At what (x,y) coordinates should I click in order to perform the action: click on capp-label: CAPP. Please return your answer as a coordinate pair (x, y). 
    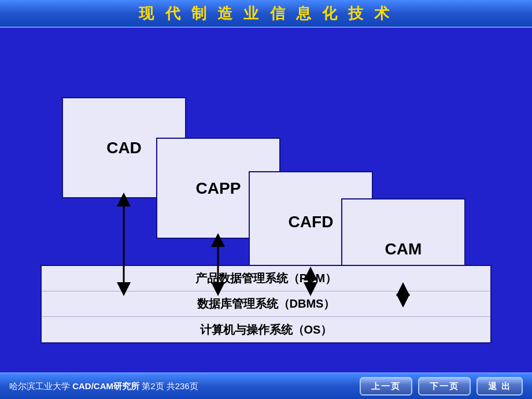
    Looking at the image, I should click on (219, 189).